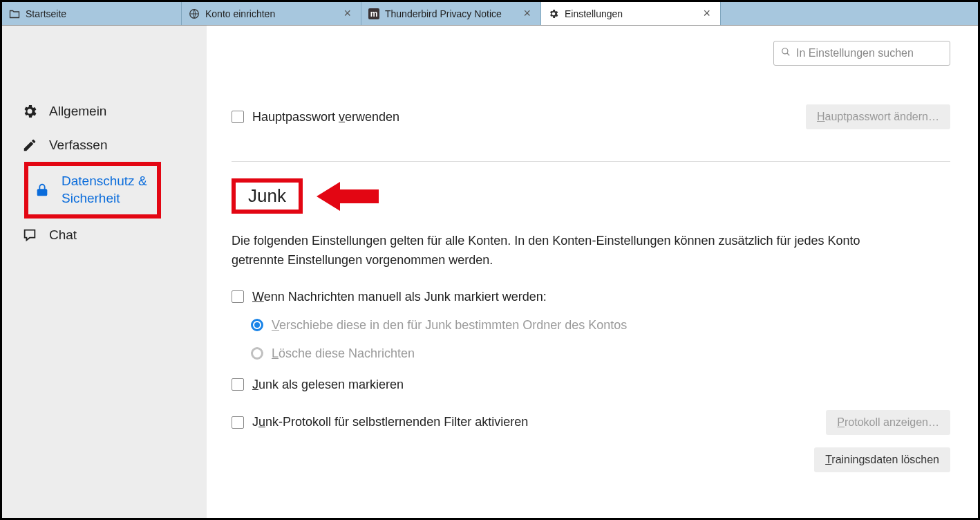 The height and width of the screenshot is (520, 980). I want to click on sidebar-item-compose: Verfassen, so click(104, 145).